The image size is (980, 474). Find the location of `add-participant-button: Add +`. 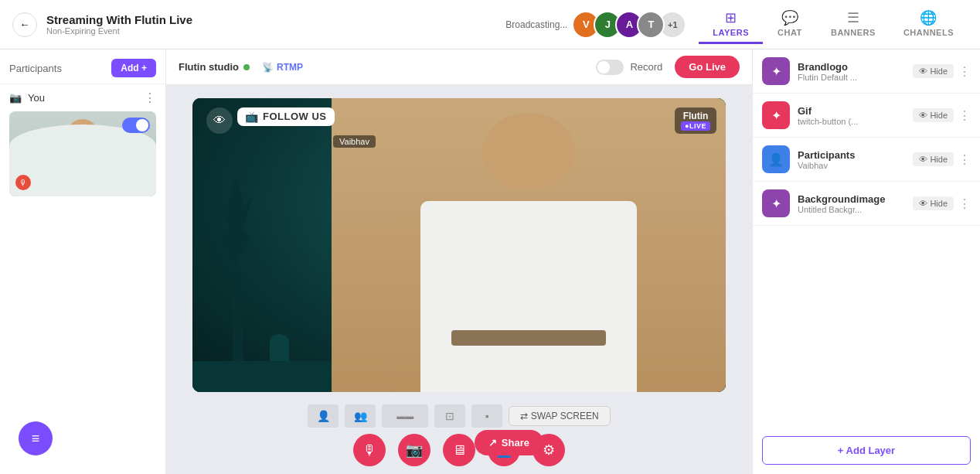

add-participant-button: Add + is located at coordinates (134, 68).